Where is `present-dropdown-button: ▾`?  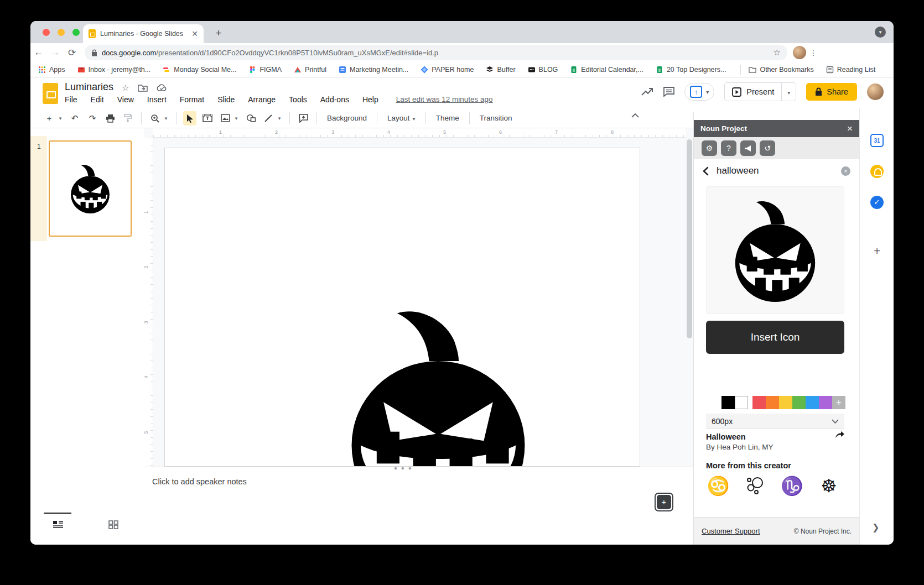
present-dropdown-button: ▾ is located at coordinates (788, 92).